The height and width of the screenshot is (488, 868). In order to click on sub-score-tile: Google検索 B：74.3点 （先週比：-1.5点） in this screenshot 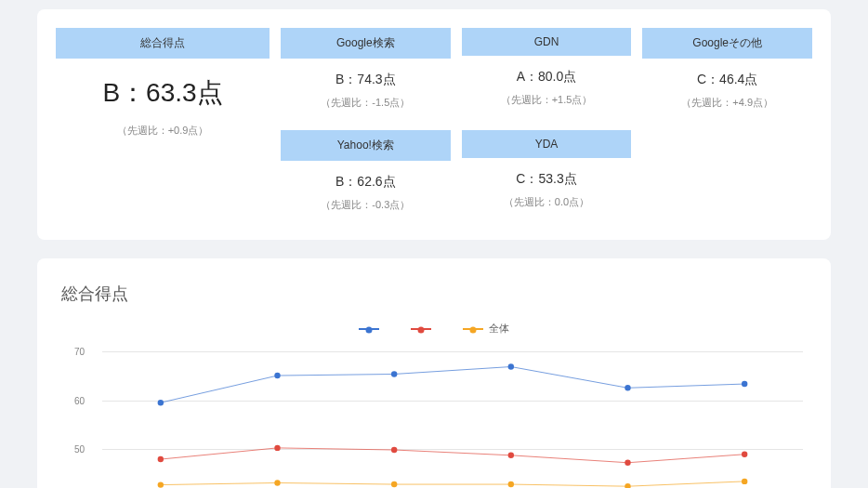, I will do `click(366, 73)`.